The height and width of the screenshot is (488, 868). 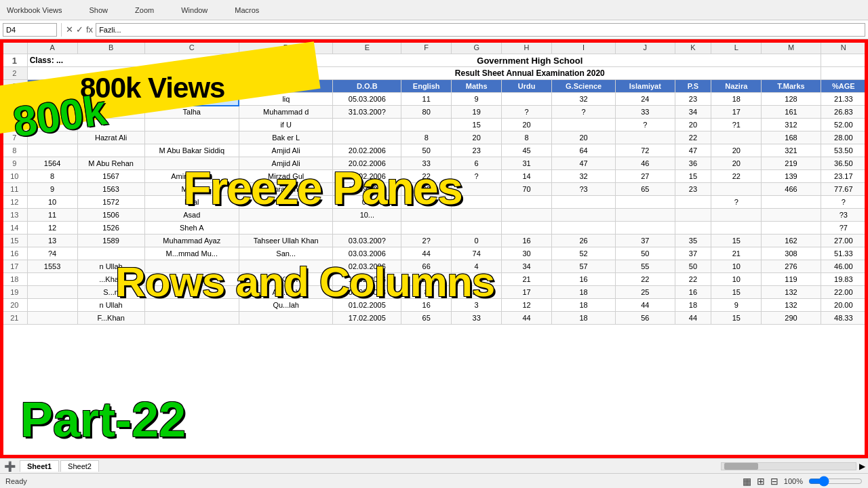 I want to click on col-pct: %AGE, so click(x=844, y=87).